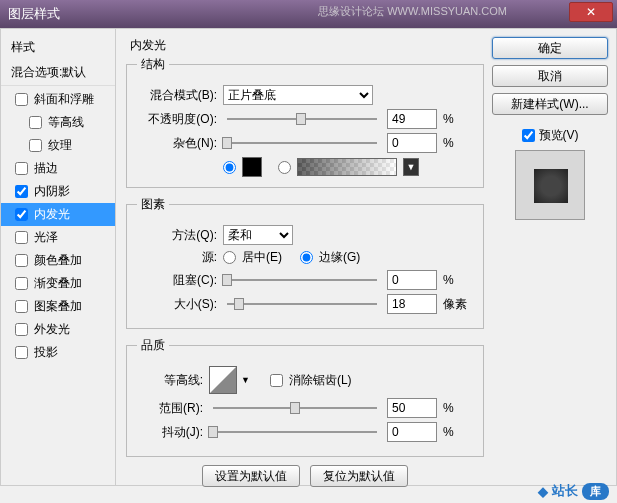 The width and height of the screenshot is (617, 503). I want to click on source-edge-label: 边缘(G), so click(340, 258).